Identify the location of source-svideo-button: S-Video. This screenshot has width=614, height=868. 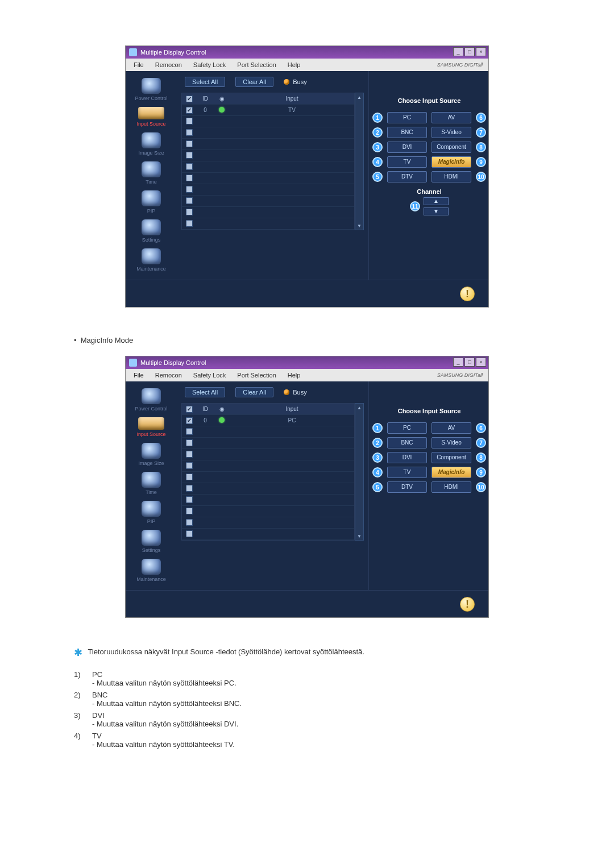
(451, 132).